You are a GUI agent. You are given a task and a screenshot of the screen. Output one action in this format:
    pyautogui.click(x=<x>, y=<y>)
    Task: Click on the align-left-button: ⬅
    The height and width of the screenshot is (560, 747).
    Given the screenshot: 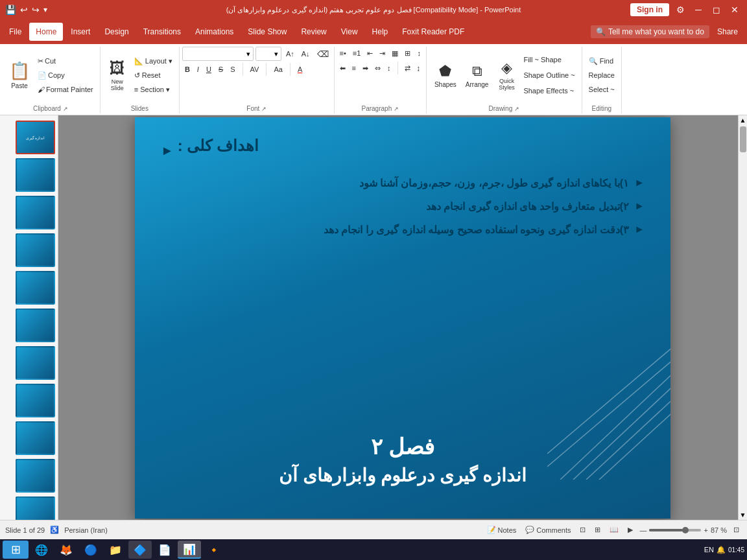 What is the action you would take?
    pyautogui.click(x=342, y=68)
    